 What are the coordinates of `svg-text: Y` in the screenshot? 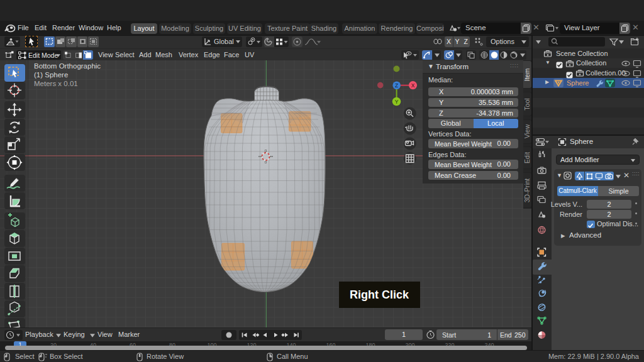 It's located at (397, 102).